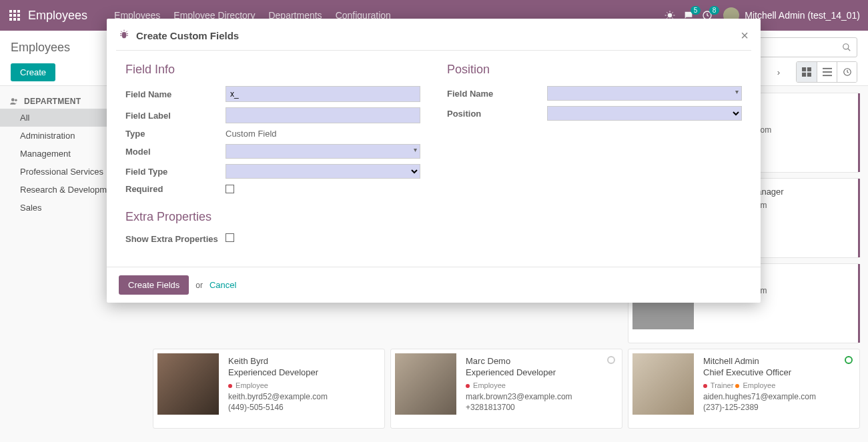 This screenshot has height=442, width=868. I want to click on label-model: Model, so click(175, 152).